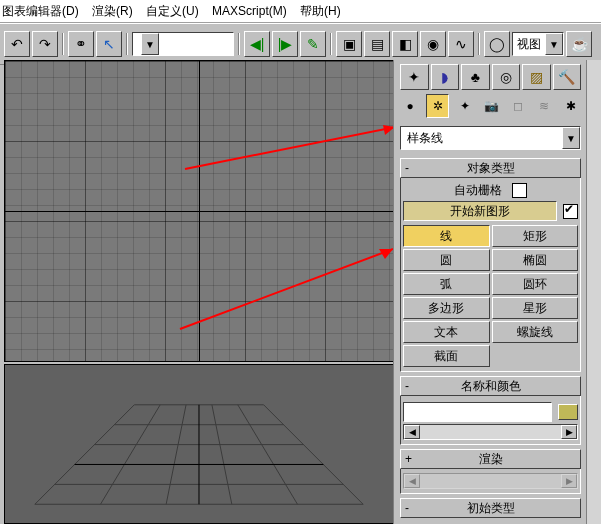 Image resolution: width=601 pixels, height=524 pixels. I want to click on rollup-header-render: +渲染, so click(490, 459).